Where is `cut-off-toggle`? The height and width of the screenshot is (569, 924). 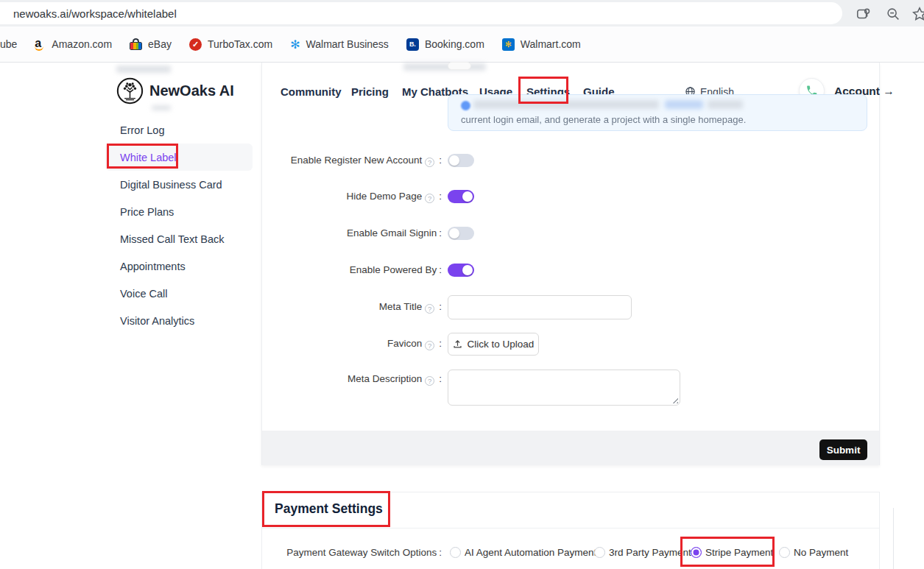
cut-off-toggle is located at coordinates (459, 66).